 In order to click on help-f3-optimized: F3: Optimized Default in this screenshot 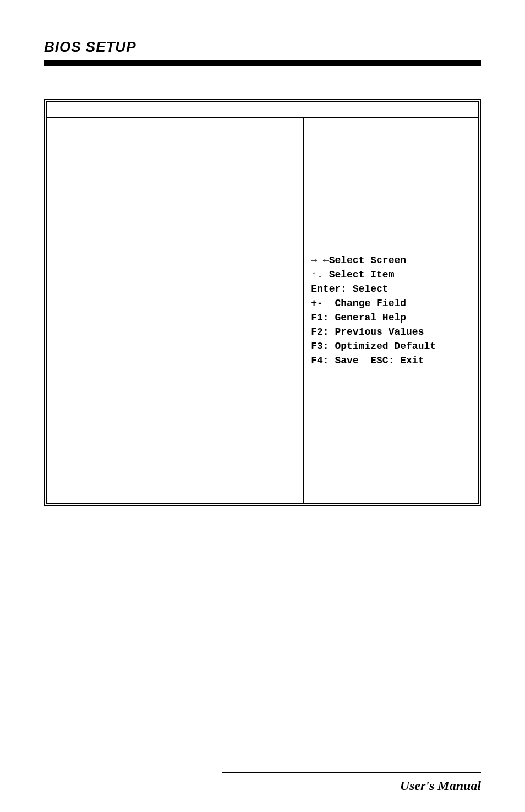, I will do `click(391, 346)`.